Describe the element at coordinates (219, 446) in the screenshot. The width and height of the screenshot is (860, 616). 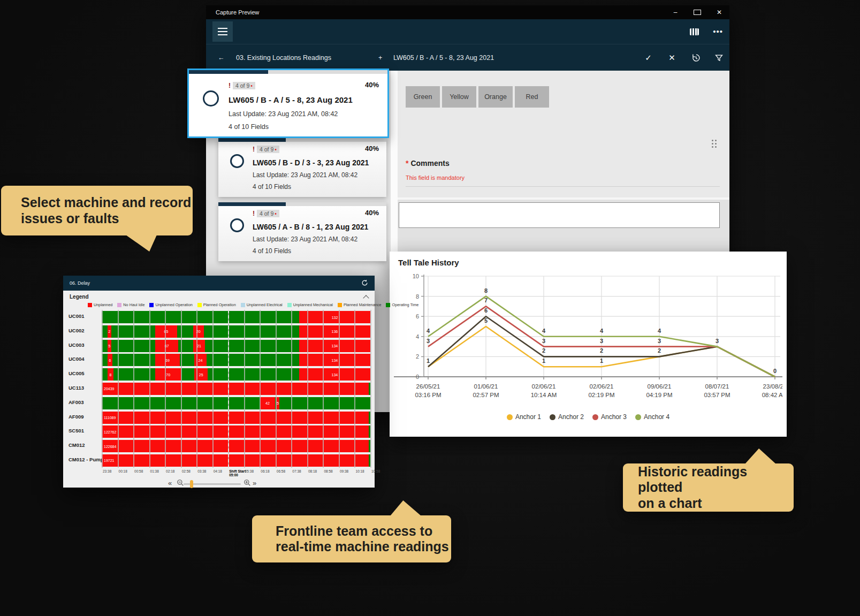
I see `gantt-row-cm012: CM012122684` at that location.